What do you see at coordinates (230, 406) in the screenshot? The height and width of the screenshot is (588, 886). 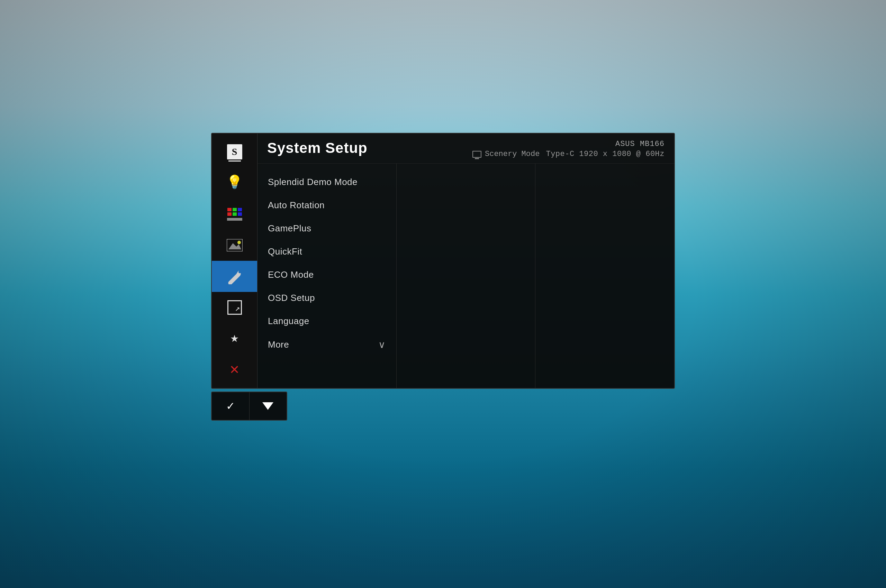 I see `confirm-button: ✓` at bounding box center [230, 406].